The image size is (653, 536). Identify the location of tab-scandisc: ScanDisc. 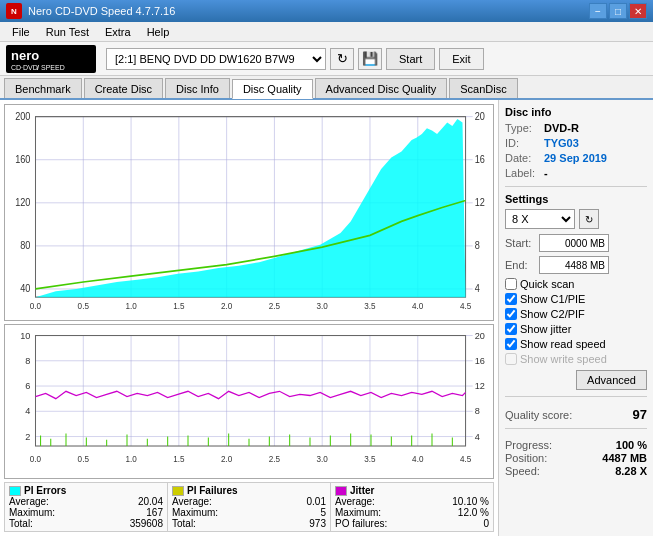
(483, 88).